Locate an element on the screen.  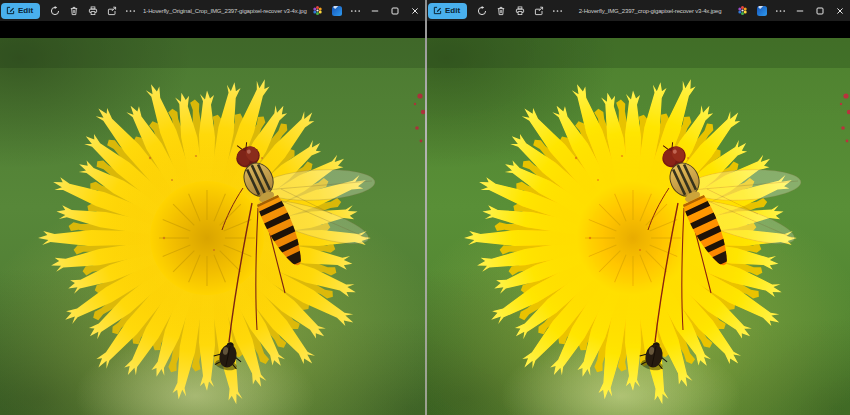
filename: 1-Hoverfly_Original_Crop_IMG_2397-gigapi… is located at coordinates (224, 11).